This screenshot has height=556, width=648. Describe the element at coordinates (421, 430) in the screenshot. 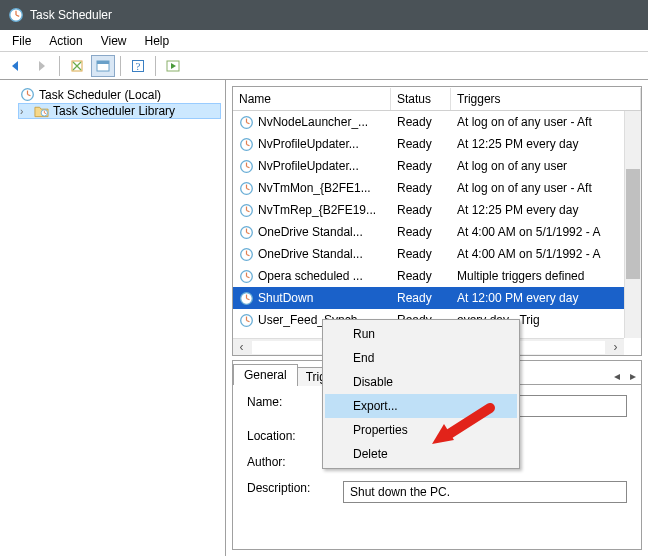

I see `ctx-properties: Properties` at that location.